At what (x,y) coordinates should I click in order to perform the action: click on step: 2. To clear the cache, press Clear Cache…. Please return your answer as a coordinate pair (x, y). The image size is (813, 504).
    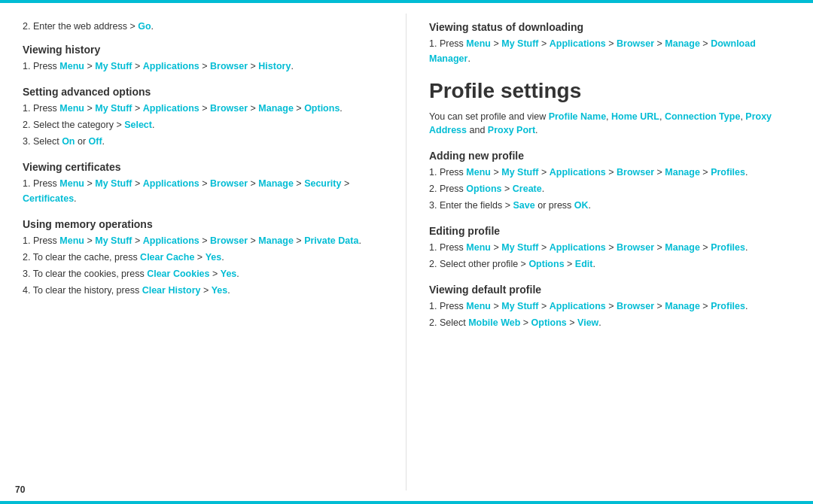
    Looking at the image, I should click on (203, 257).